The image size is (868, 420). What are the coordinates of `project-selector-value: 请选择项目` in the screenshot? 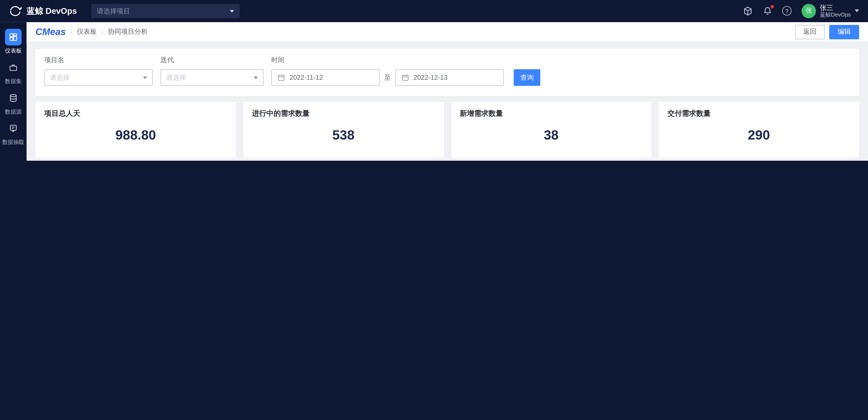 It's located at (113, 11).